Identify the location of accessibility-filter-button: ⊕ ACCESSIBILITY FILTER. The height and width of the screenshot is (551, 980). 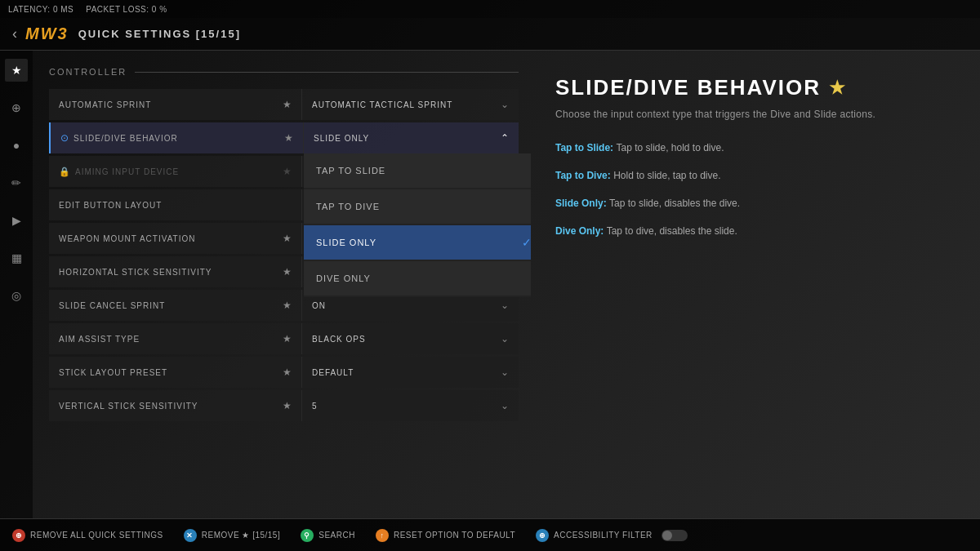
(612, 535).